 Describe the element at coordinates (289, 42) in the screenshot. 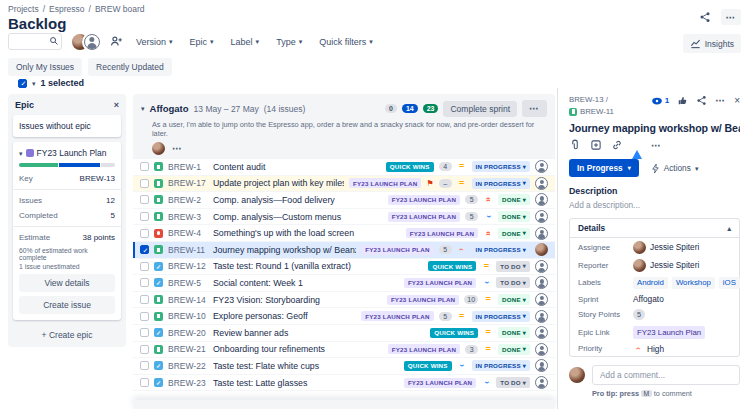

I see `filter-type: Type▾` at that location.